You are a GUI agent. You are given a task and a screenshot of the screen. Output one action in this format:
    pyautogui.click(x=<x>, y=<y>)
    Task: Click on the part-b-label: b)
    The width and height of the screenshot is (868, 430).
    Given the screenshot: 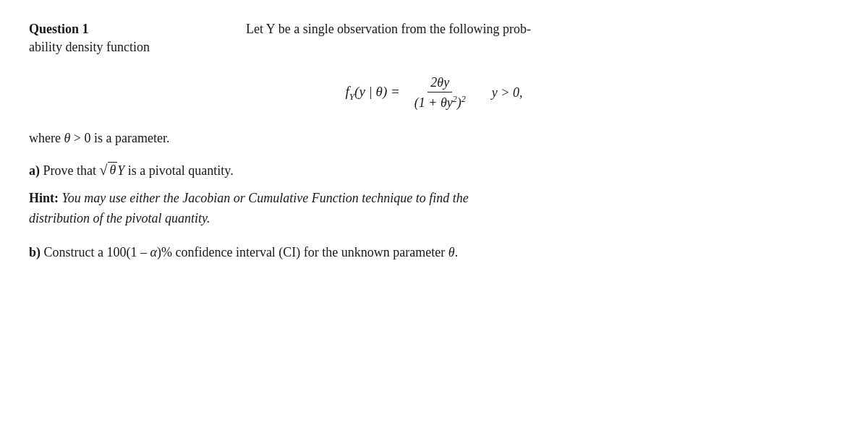 What is the action you would take?
    pyautogui.click(x=35, y=252)
    